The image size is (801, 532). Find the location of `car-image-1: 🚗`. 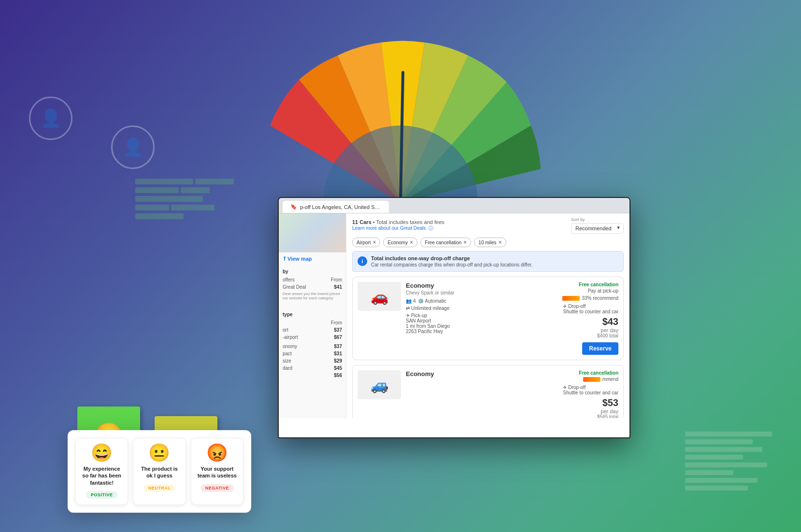

car-image-1: 🚗 is located at coordinates (379, 296).